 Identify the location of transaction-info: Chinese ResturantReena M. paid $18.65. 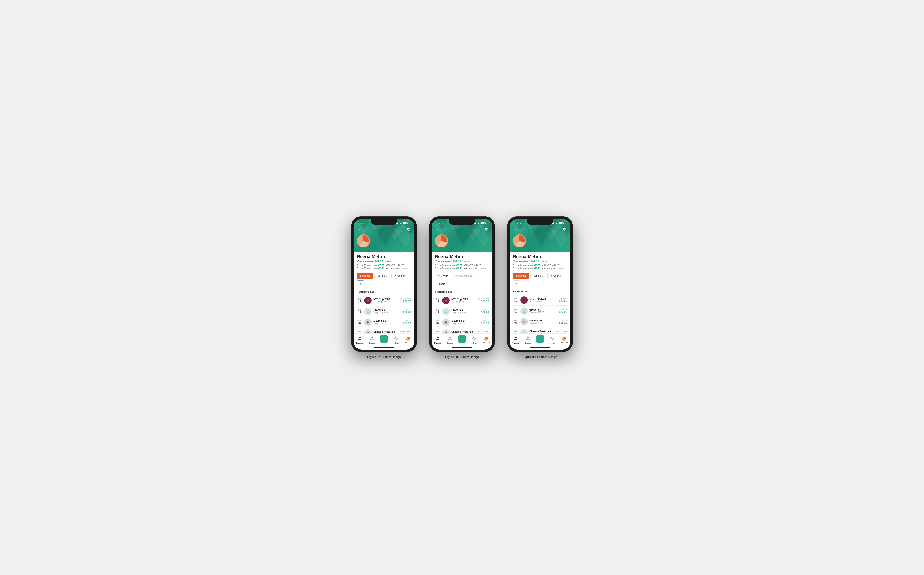
(541, 332).